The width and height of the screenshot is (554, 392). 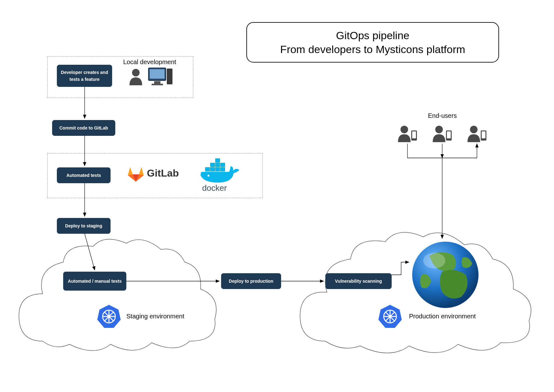 What do you see at coordinates (84, 175) in the screenshot?
I see `node-auto-tests-text: Automated tests` at bounding box center [84, 175].